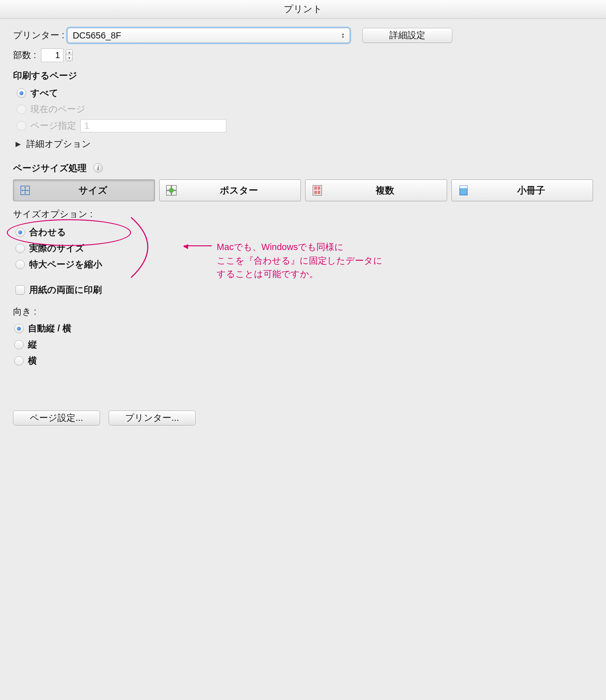 This screenshot has height=700, width=606. What do you see at coordinates (57, 418) in the screenshot?
I see `page-setup-button: ページ設定...` at bounding box center [57, 418].